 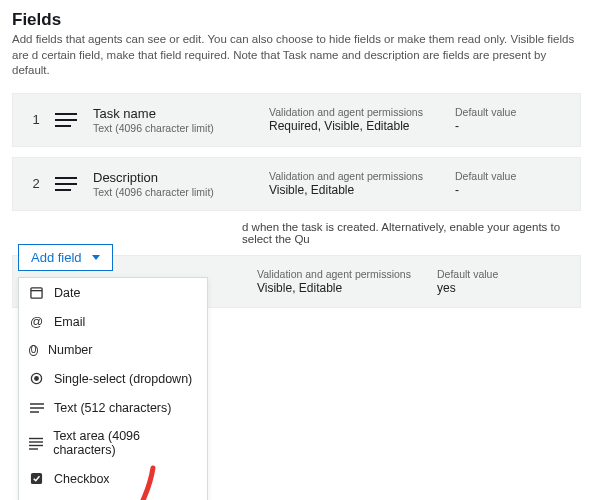 What do you see at coordinates (70, 350) in the screenshot?
I see `menu-item-label: Number` at bounding box center [70, 350].